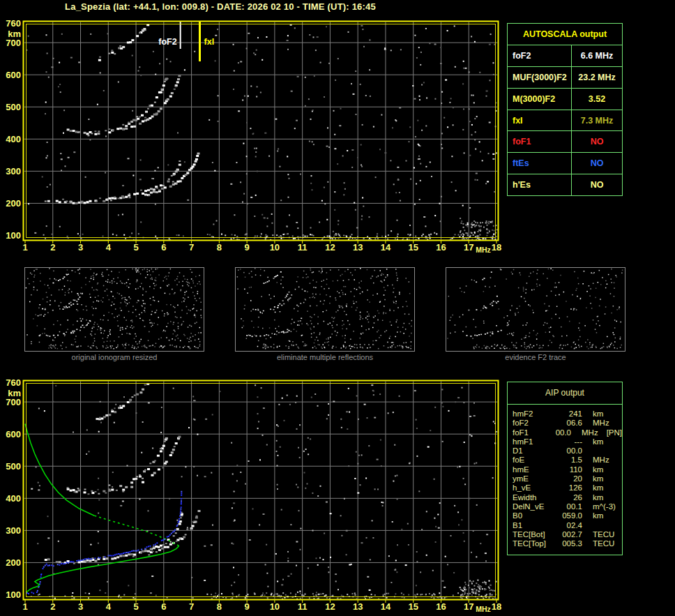 Image resolution: width=675 pixels, height=616 pixels. What do you see at coordinates (565, 185) in the screenshot?
I see `autoscala-row-hes: h'EsNO` at bounding box center [565, 185].